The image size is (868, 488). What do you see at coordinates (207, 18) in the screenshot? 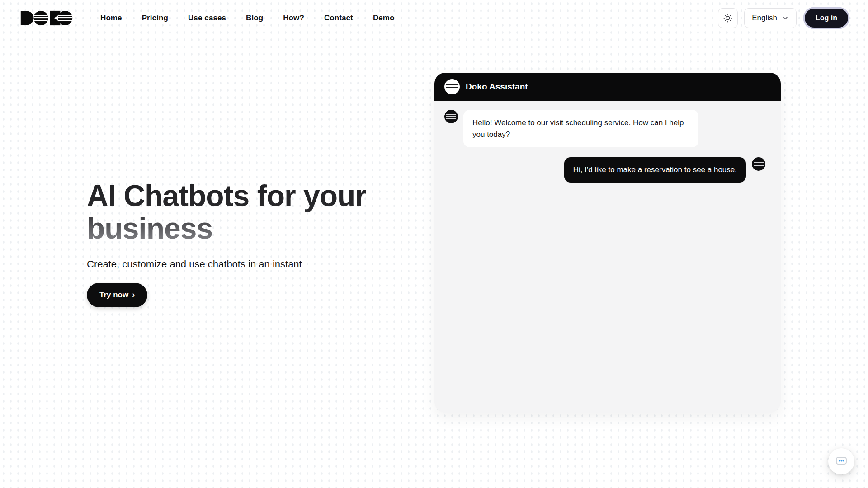
I see `nav-item-use-cases: Use cases` at bounding box center [207, 18].